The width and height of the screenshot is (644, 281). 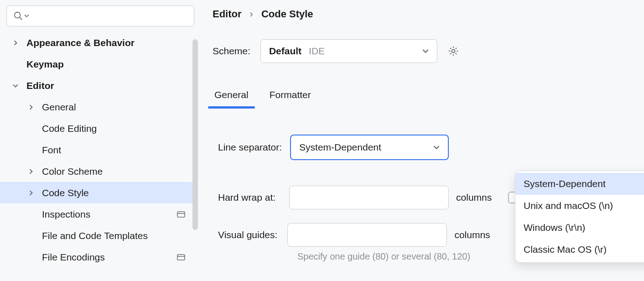 What do you see at coordinates (99, 193) in the screenshot?
I see `sidebar-item-code-style: Code Style` at bounding box center [99, 193].